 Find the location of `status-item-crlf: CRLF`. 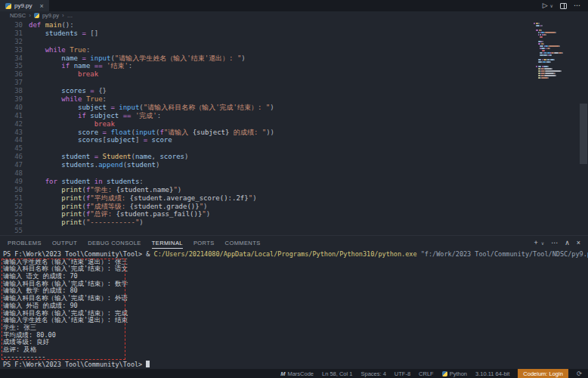

status-item-crlf: CRLF is located at coordinates (426, 373).